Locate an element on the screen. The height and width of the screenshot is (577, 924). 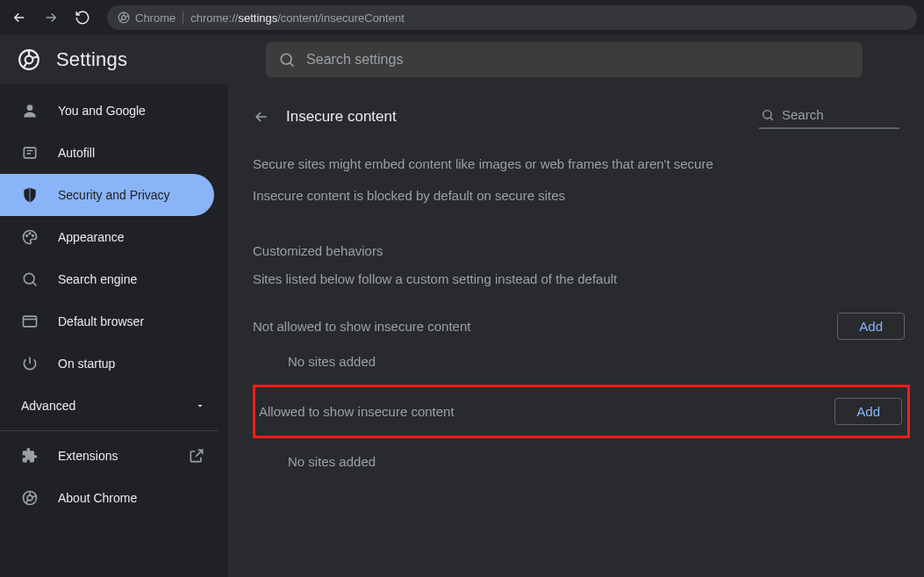
site-chip: Chrome is located at coordinates (147, 18).